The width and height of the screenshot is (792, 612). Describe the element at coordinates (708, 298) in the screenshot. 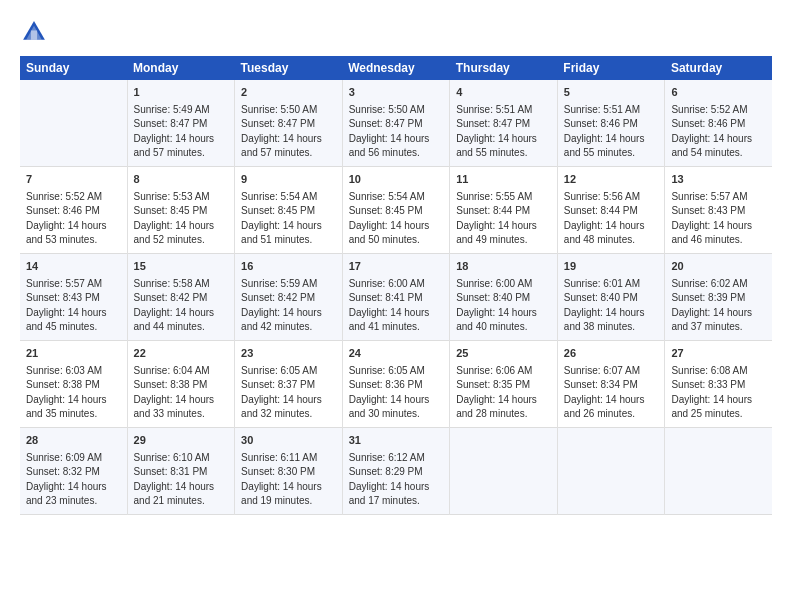

I see `day-info-line: Sunset: 8:39 PM` at that location.